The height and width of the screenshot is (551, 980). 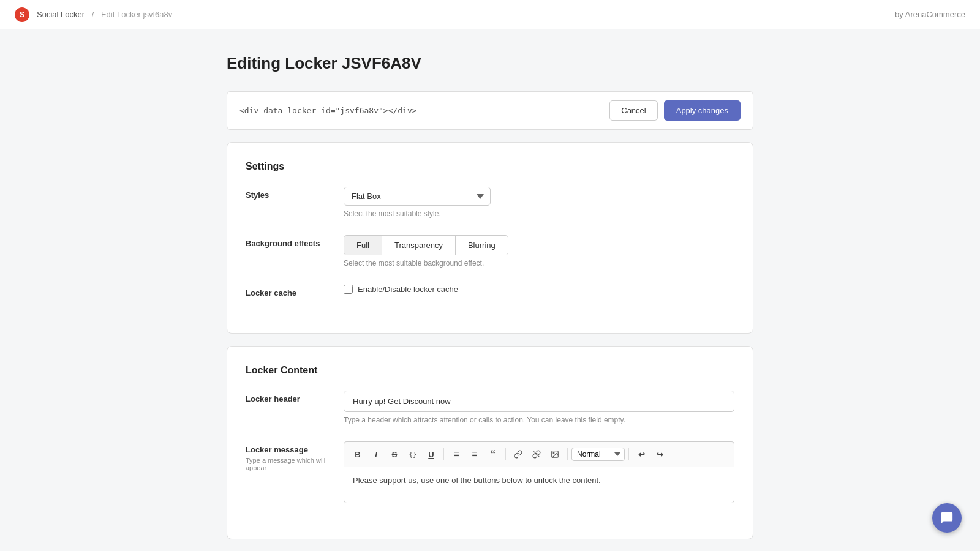 What do you see at coordinates (419, 245) in the screenshot?
I see `bg-transparency-button: Transparency` at bounding box center [419, 245].